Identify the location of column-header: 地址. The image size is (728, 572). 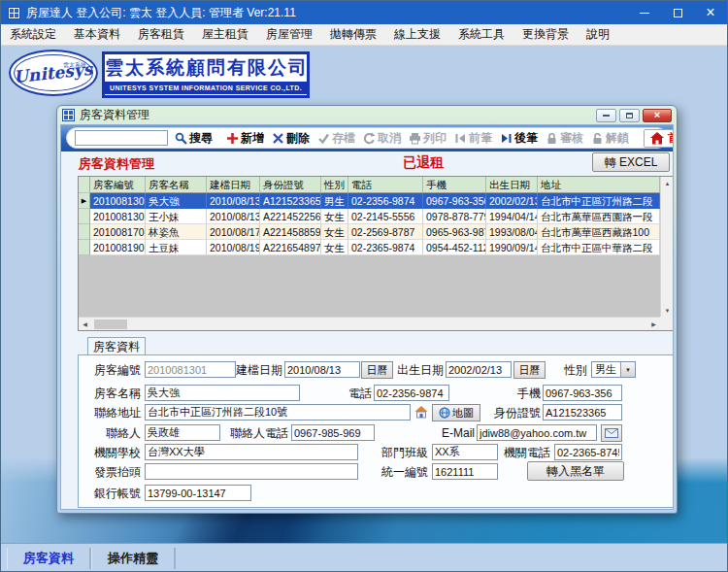
(599, 185).